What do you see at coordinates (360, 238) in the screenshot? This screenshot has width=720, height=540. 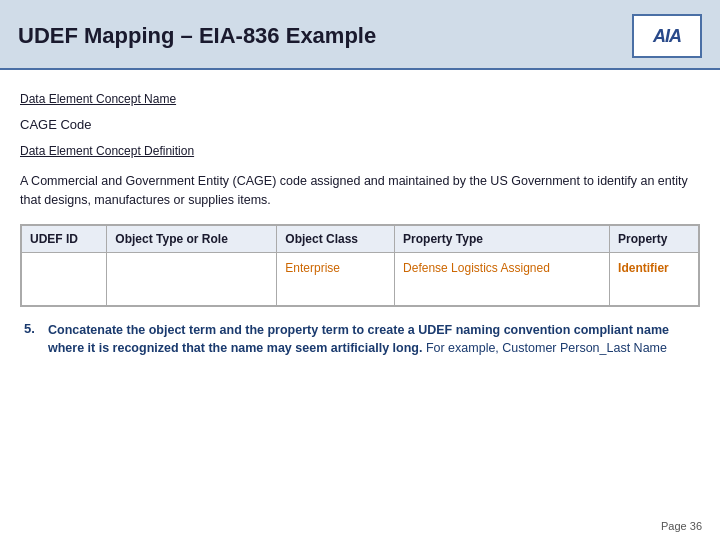 I see `table-header-row: UDEF ID Object Type or Role Object Class…` at bounding box center [360, 238].